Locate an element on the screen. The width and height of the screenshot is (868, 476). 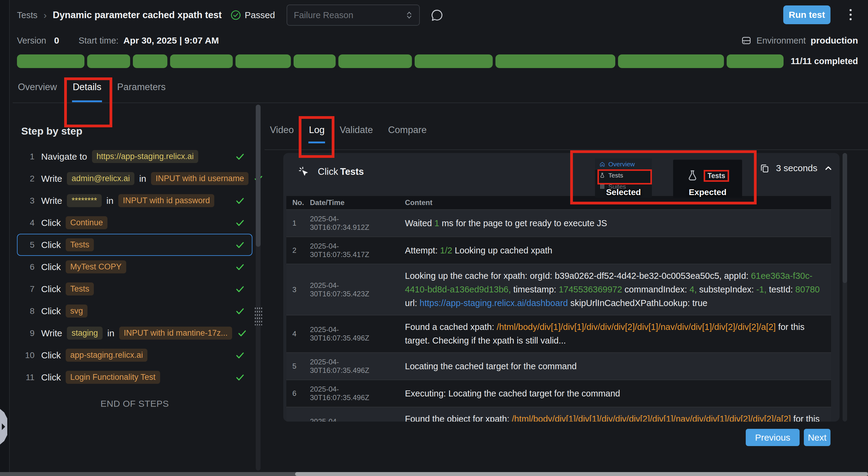
duration-group: 3 seconds is located at coordinates (796, 168).